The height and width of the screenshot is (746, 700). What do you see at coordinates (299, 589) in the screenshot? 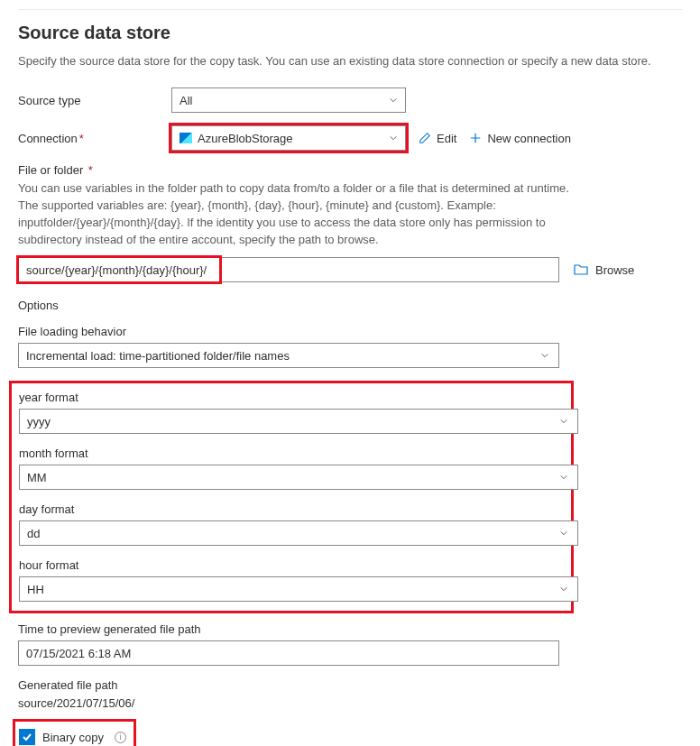
I see `hour-format-select: HH` at bounding box center [299, 589].